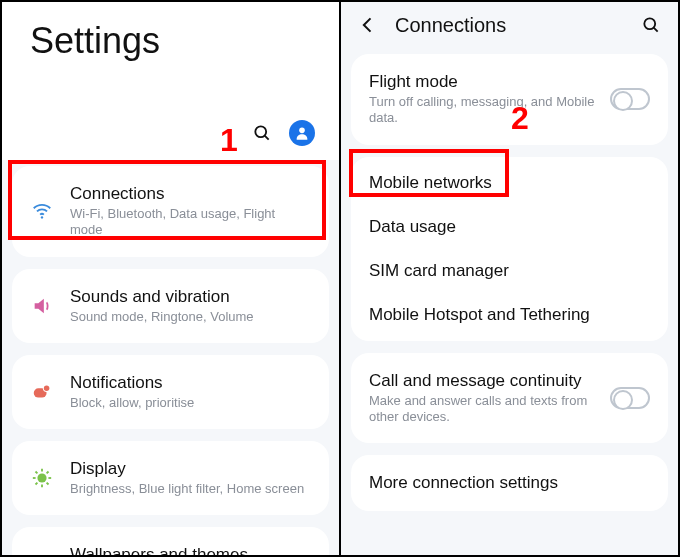 The image size is (680, 557). Describe the element at coordinates (510, 100) in the screenshot. I see `card-flight-mode: Flight mode Turn off calling, messaging,…` at that location.